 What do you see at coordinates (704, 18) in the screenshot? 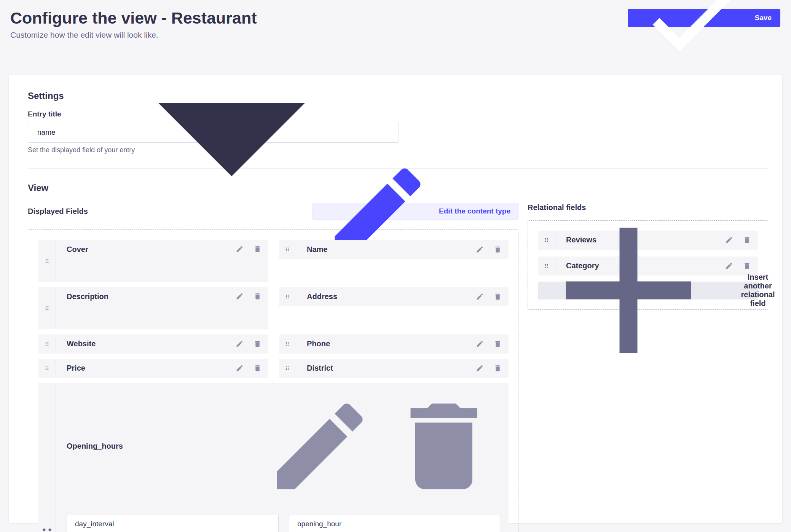
I see `save-button: Save` at bounding box center [704, 18].